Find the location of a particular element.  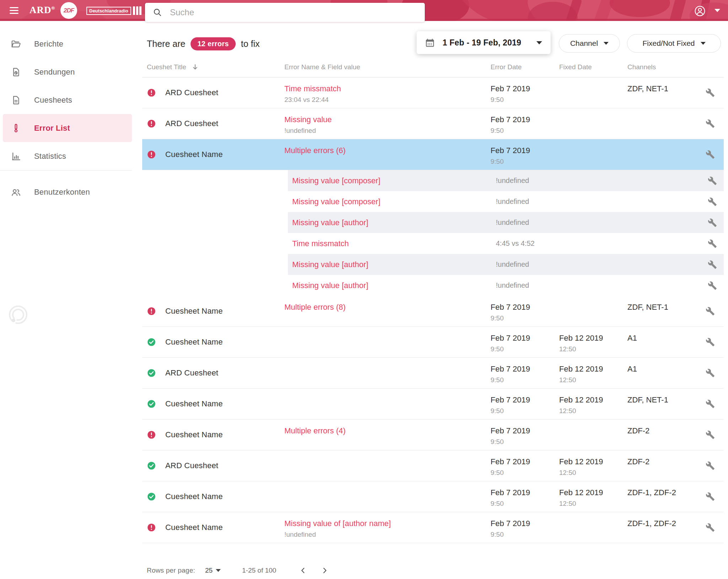

report-document-icon is located at coordinates (16, 72).